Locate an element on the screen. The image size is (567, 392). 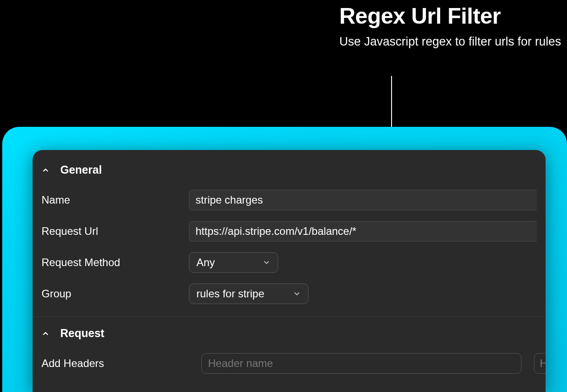
label-add-headers: Add Headers is located at coordinates (115, 363).